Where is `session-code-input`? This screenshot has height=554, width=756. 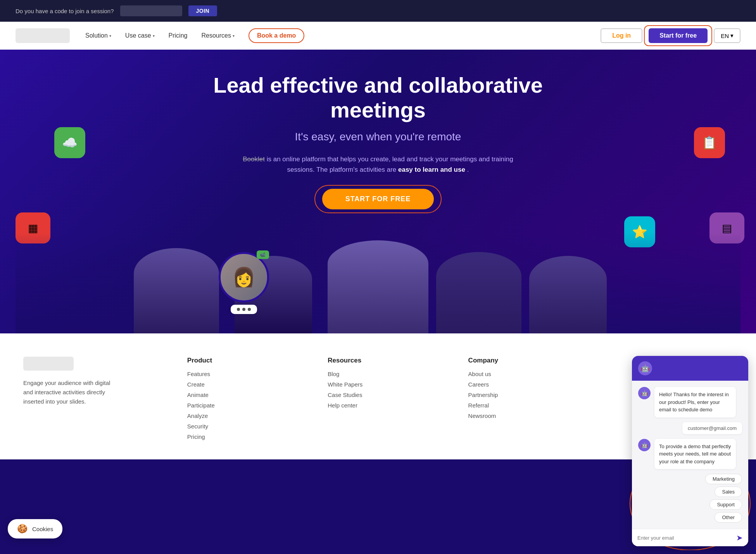
session-code-input is located at coordinates (151, 11).